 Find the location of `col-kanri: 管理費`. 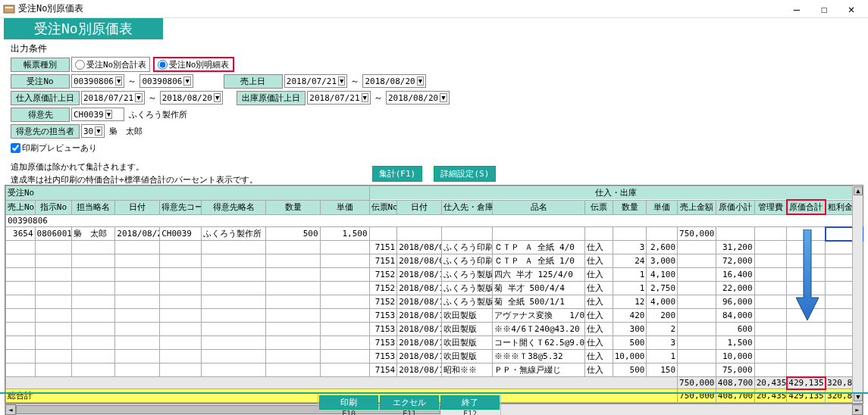

col-kanri: 管理費 is located at coordinates (770, 208).